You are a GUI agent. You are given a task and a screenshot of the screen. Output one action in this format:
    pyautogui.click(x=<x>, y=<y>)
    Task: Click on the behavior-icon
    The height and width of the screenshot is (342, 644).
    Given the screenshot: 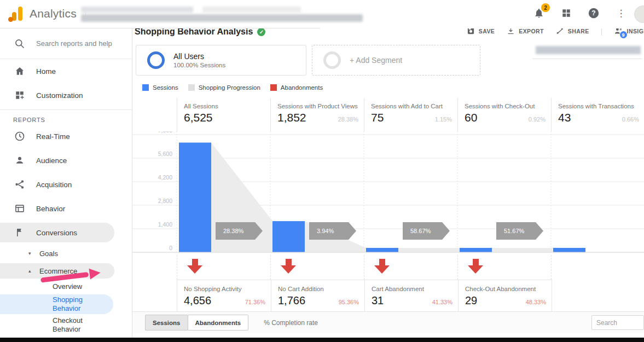 What is the action you would take?
    pyautogui.click(x=20, y=208)
    